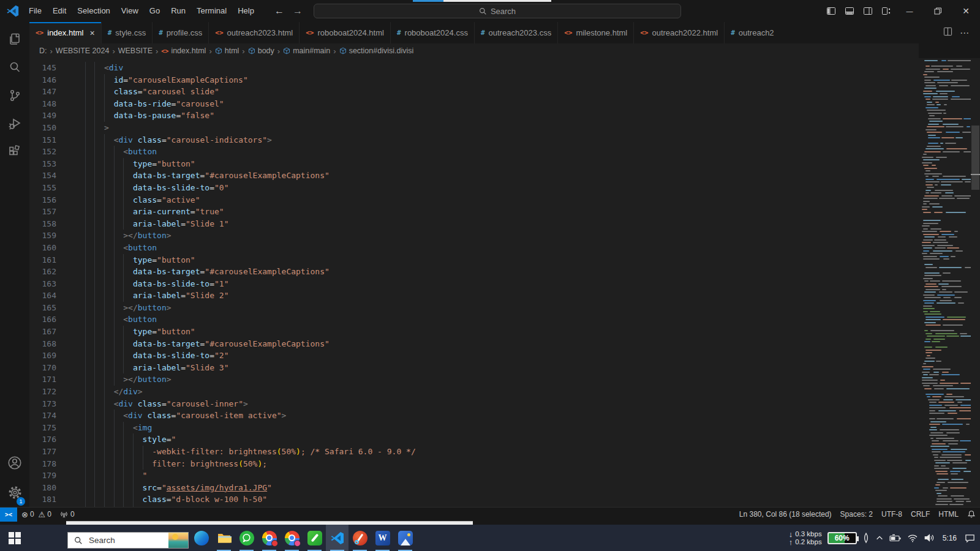  What do you see at coordinates (227, 51) in the screenshot?
I see `breadcrumb-item-html: html` at bounding box center [227, 51].